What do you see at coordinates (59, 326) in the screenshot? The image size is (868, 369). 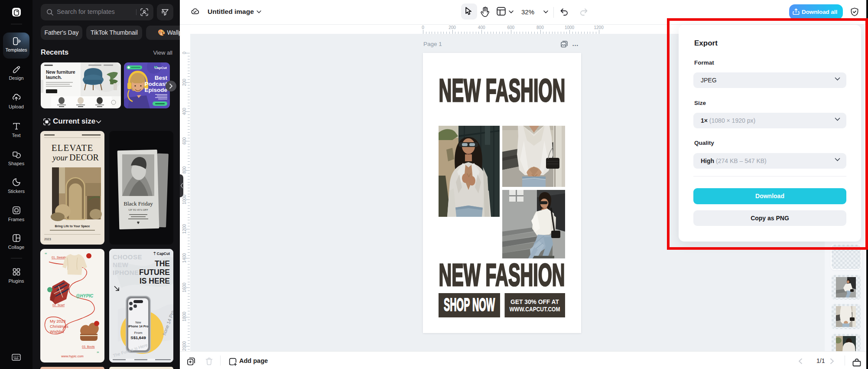 I see `svg-text: Christmas` at bounding box center [59, 326].